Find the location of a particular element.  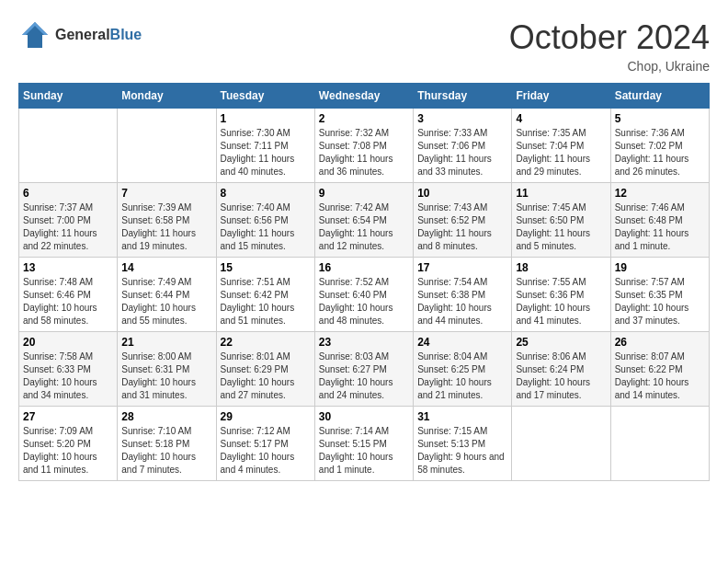

cell-info: Sunrise: 7:51 AM Sunset: 6:42 PM Dayligh… is located at coordinates (266, 302).